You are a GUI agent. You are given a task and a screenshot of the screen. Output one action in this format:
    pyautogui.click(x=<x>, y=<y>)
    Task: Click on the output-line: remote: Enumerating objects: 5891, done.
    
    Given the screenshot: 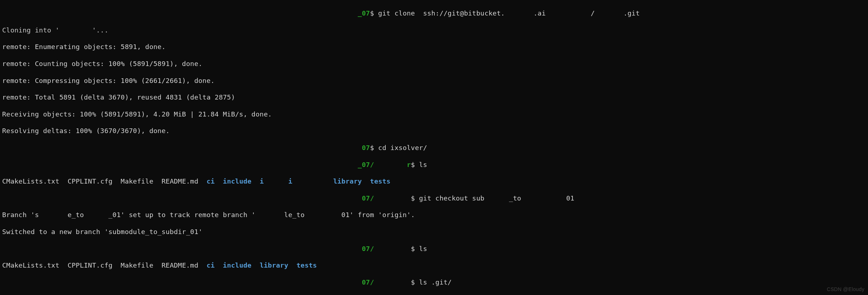 What is the action you would take?
    pyautogui.click(x=434, y=47)
    